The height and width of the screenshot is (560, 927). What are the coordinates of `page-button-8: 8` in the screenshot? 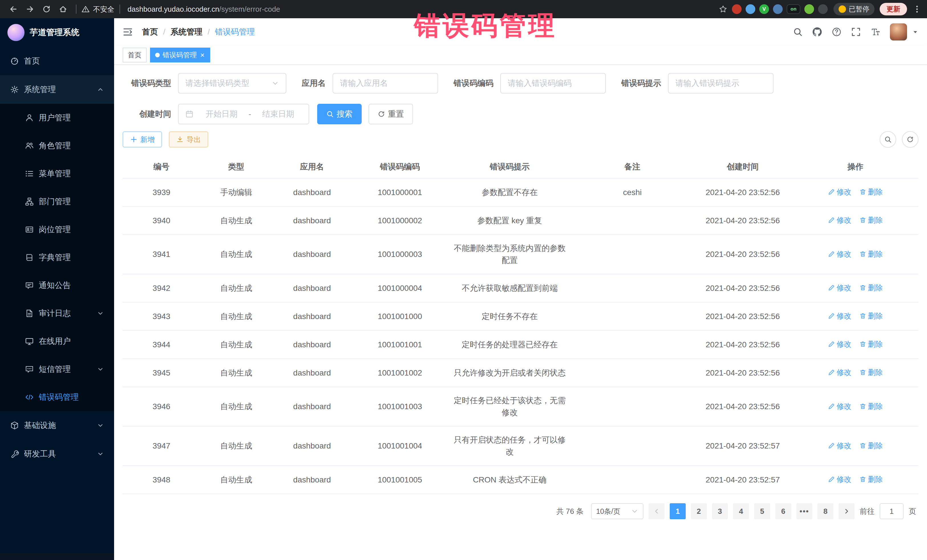 It's located at (825, 511).